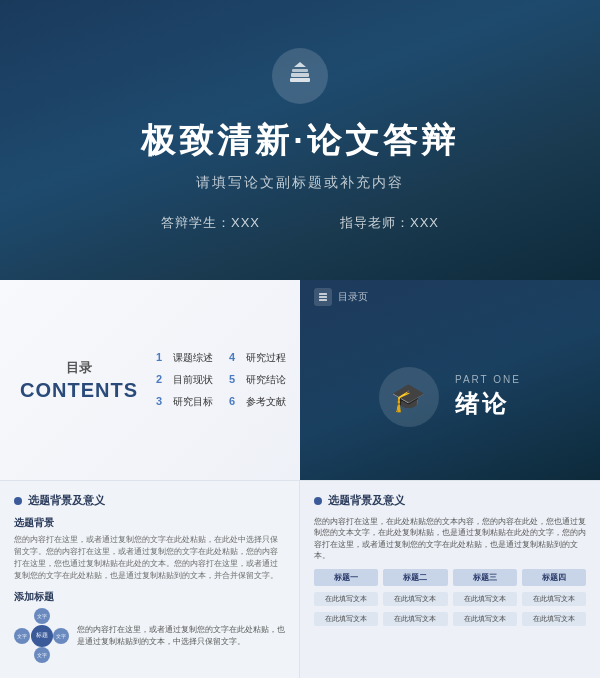 Image resolution: width=600 pixels, height=678 pixels. Describe the element at coordinates (150, 523) in the screenshot. I see `block1-title: 选题背景` at that location.